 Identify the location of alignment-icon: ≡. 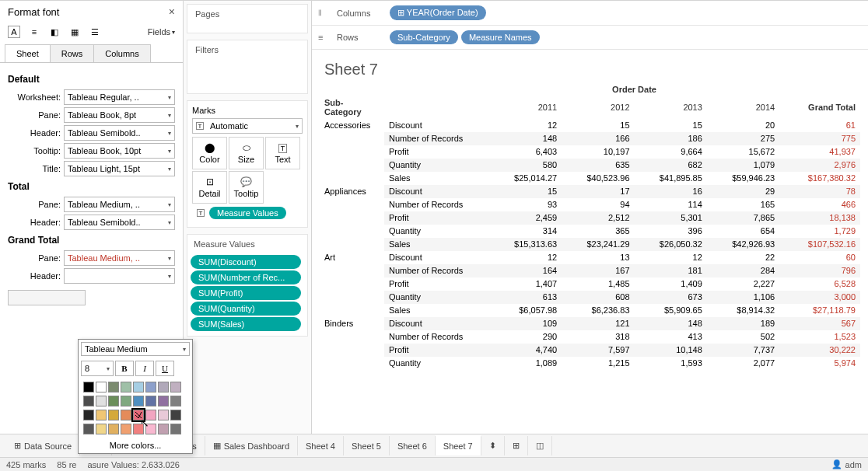
(34, 32).